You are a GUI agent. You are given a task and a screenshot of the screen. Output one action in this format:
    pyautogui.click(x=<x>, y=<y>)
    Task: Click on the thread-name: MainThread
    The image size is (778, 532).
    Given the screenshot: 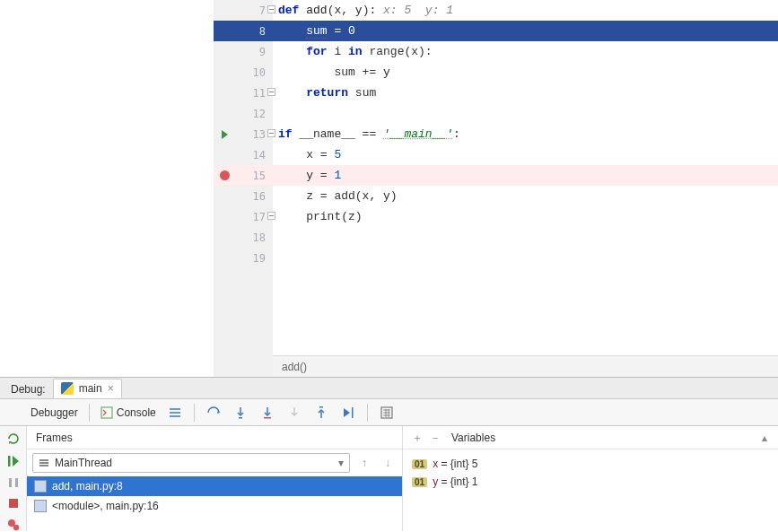 What is the action you would take?
    pyautogui.click(x=83, y=463)
    